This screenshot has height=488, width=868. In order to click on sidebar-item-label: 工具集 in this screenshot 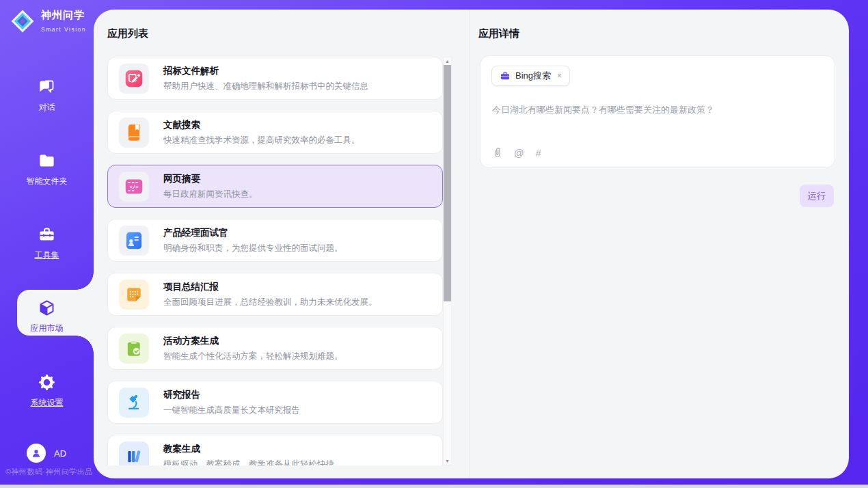, I will do `click(46, 256)`.